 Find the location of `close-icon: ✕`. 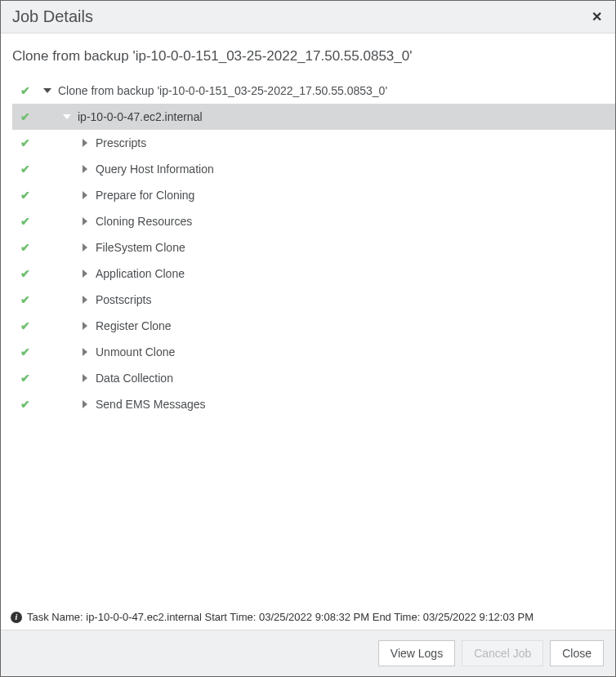

close-icon: ✕ is located at coordinates (596, 17).